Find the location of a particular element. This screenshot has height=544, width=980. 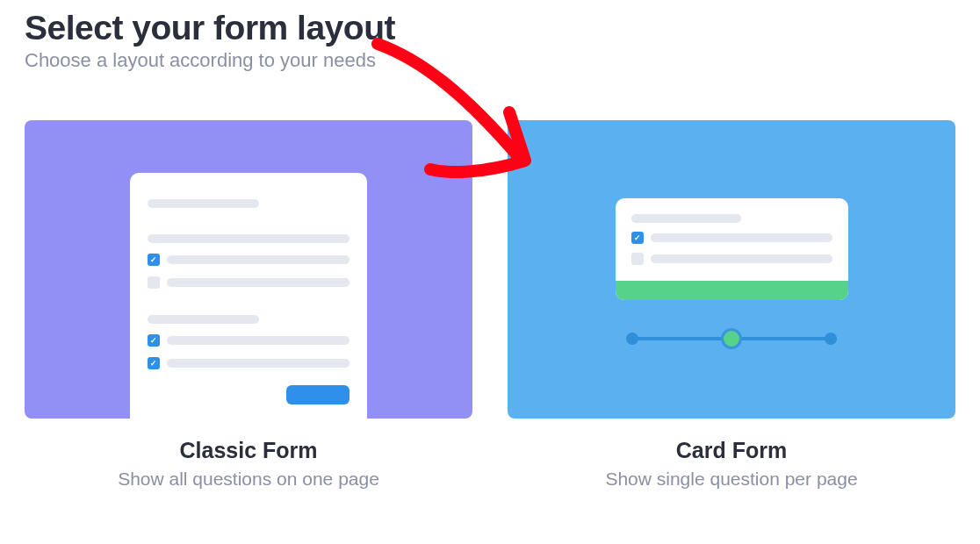

page-header: Select your form layout Choose a layout … is located at coordinates (490, 40).